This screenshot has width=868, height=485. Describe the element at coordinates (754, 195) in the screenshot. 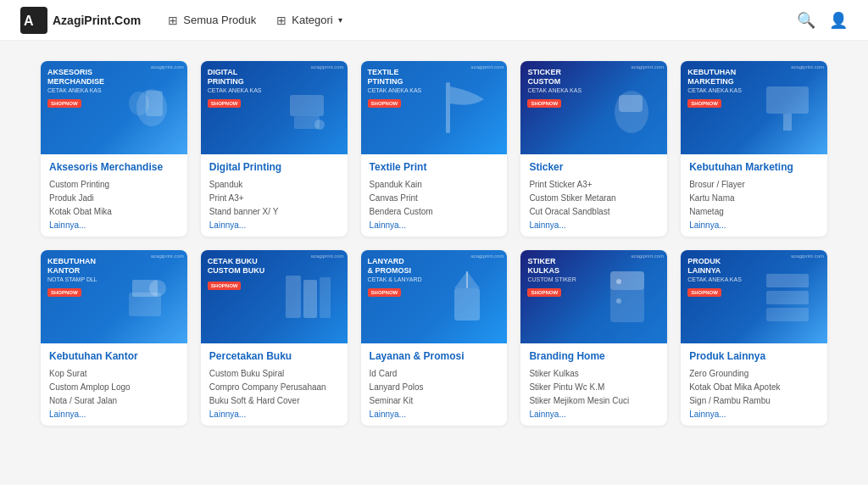

I see `product-card-body: Kebutuhan Marketing Brosur / FlayerKartu…` at that location.